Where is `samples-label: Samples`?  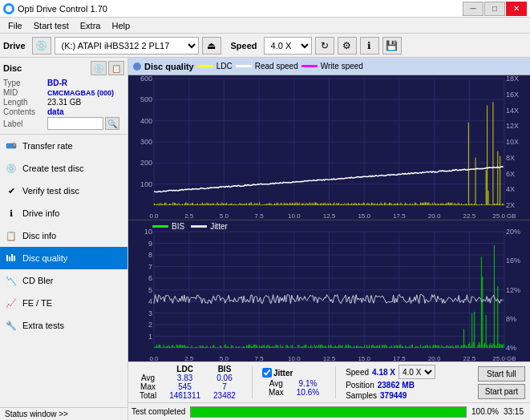 samples-label: Samples is located at coordinates (361, 396).